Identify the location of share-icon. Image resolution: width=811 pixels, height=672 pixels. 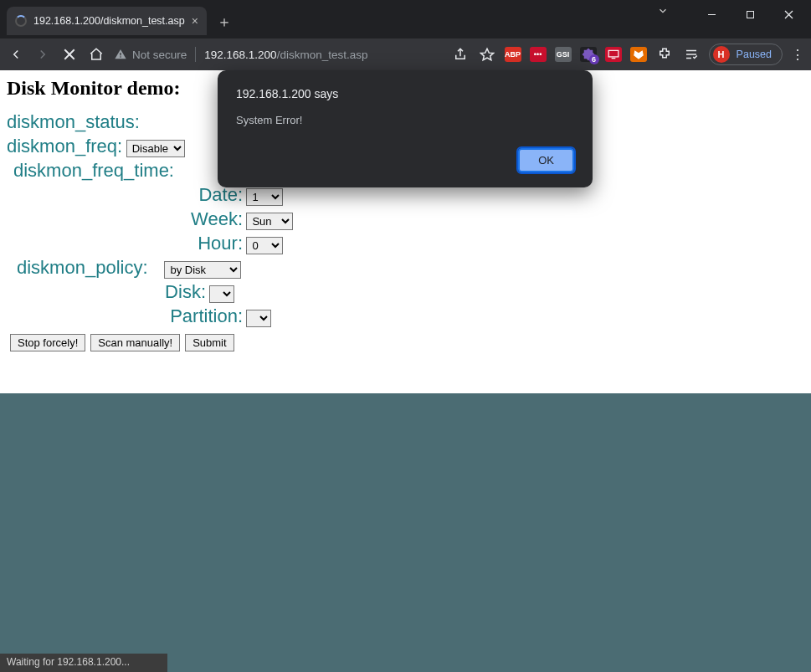
(460, 54).